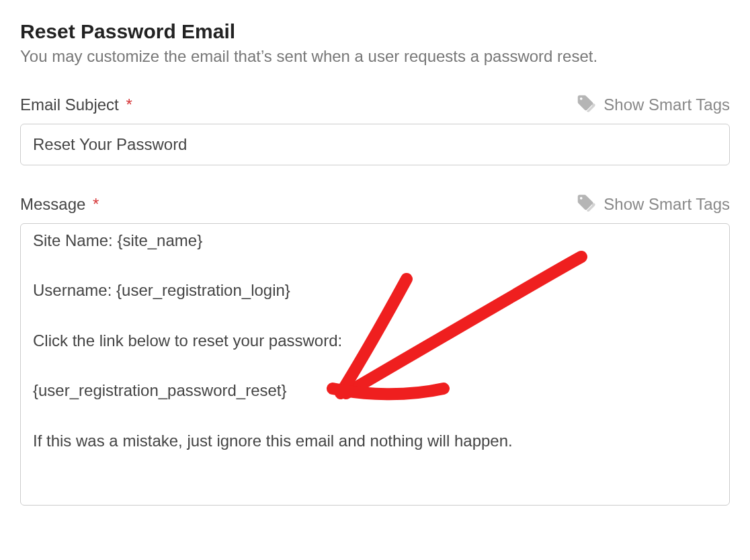  I want to click on email-subject-label: Email Subject *, so click(77, 105).